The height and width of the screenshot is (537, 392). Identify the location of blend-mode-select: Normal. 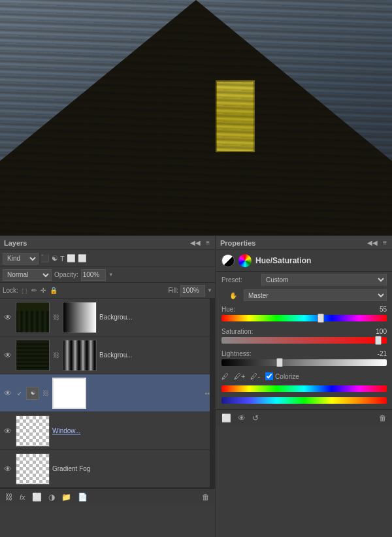
(27, 275).